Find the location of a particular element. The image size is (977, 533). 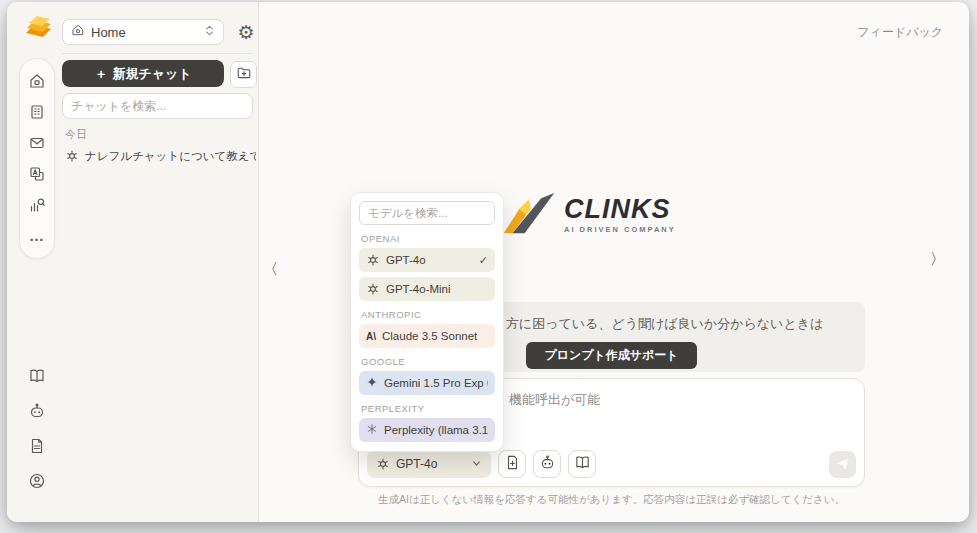

workspace-select-value: Home is located at coordinates (144, 32).